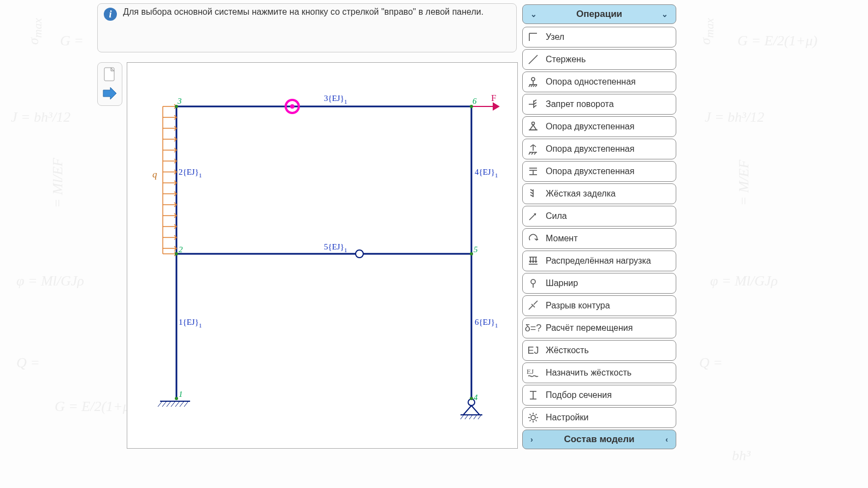  What do you see at coordinates (169, 180) in the screenshot?
I see `distributed-load` at bounding box center [169, 180].